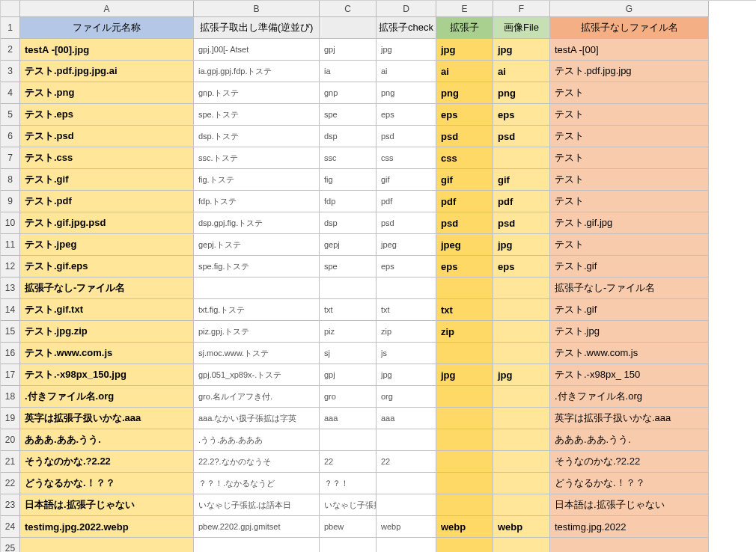 The width and height of the screenshot is (756, 552). Describe the element at coordinates (257, 289) in the screenshot. I see `cell-B13` at that location.